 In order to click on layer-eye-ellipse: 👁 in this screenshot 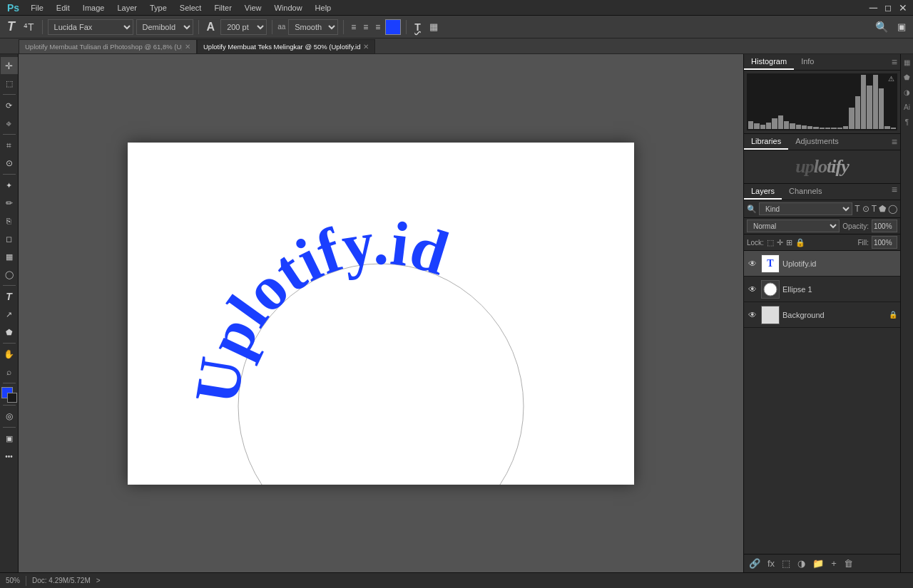, I will do `click(753, 289)`.